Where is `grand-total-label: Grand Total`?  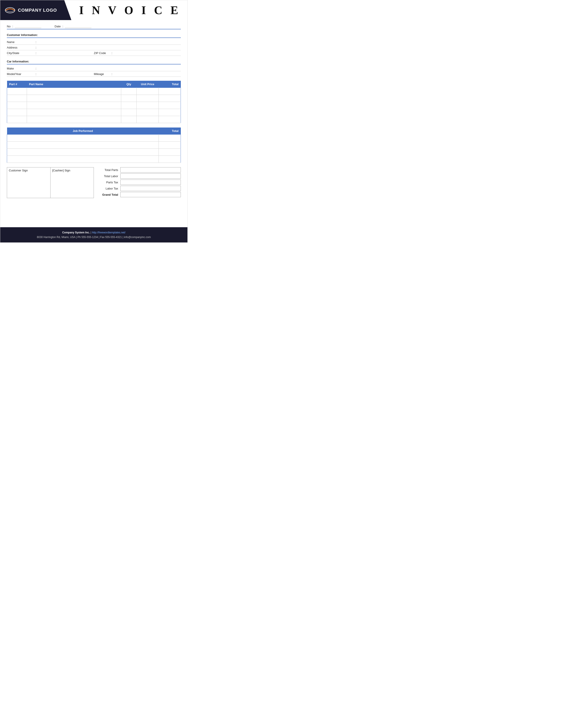
grand-total-label: Grand Total is located at coordinates (109, 195).